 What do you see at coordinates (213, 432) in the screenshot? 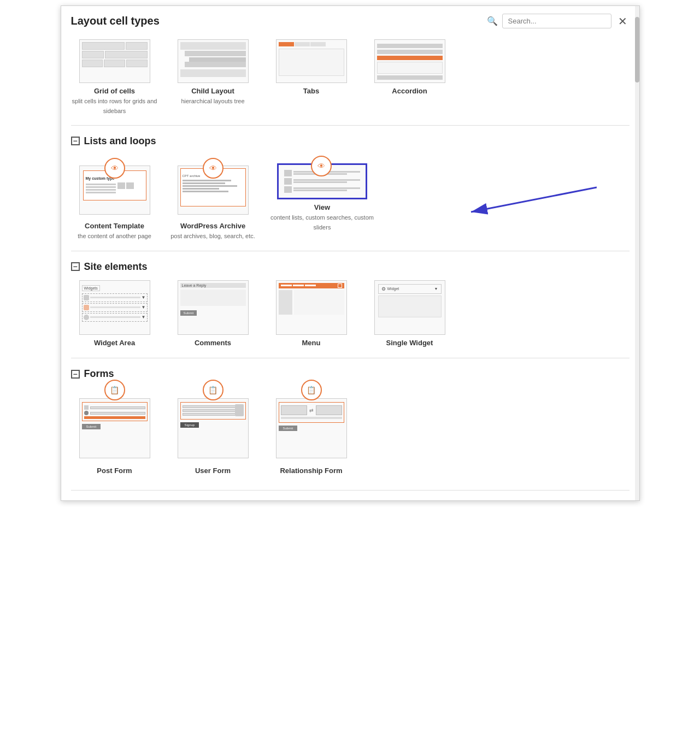
I see `cell-item-user-form: 📋 Signup` at bounding box center [213, 432].